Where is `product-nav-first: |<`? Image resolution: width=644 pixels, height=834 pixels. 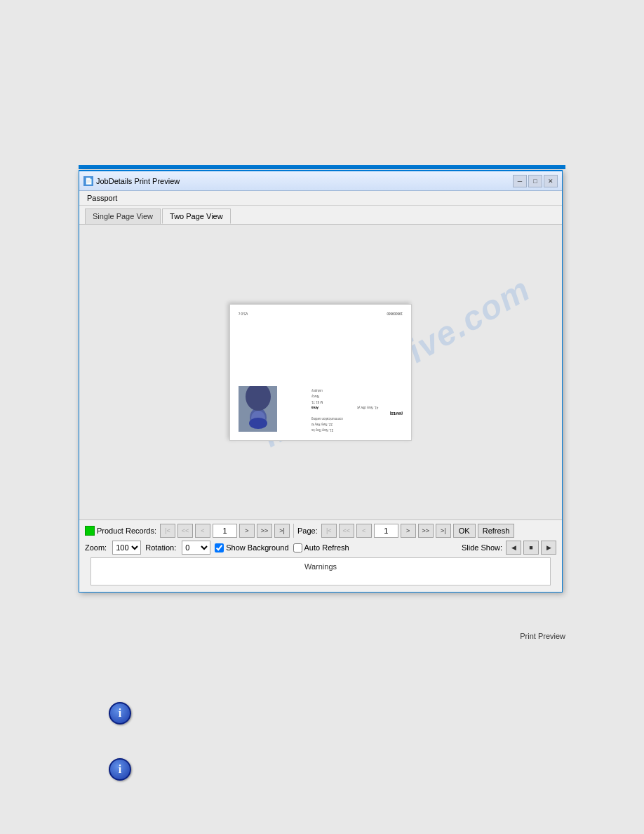 product-nav-first: |< is located at coordinates (168, 531).